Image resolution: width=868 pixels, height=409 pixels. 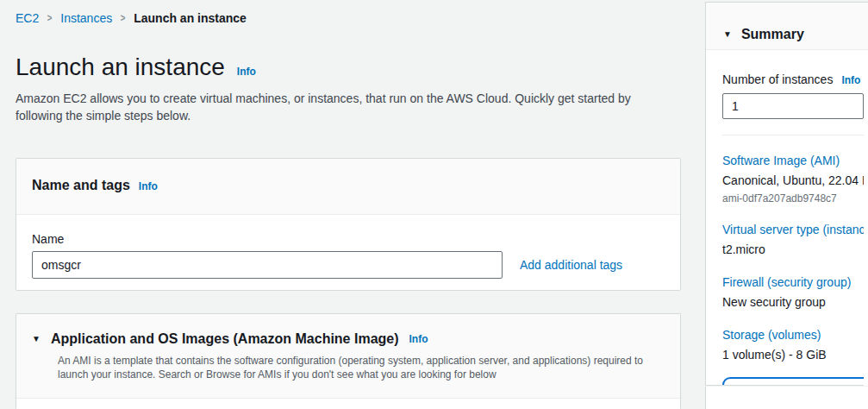 I want to click on breadcrumb-link-ec2: EC2, so click(x=28, y=18).